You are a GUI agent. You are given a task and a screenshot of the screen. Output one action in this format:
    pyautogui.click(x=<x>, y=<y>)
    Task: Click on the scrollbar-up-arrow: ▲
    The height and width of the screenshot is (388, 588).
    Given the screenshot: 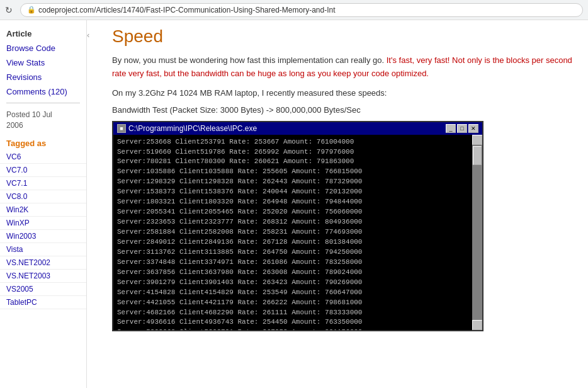 What is the action you would take?
    pyautogui.click(x=477, y=140)
    